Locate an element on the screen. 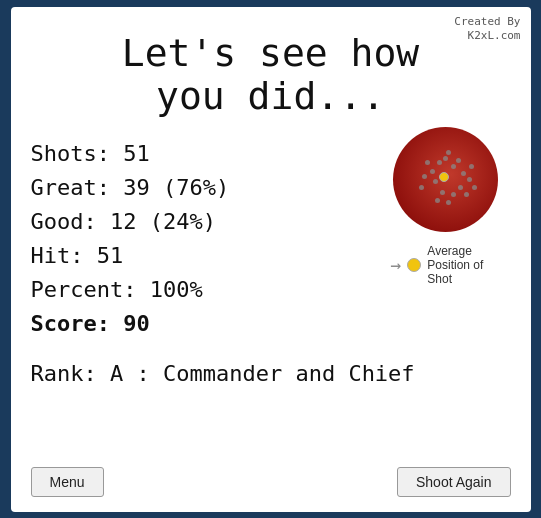 The image size is (541, 518). hit-row: Hit: 51 is located at coordinates (206, 256).